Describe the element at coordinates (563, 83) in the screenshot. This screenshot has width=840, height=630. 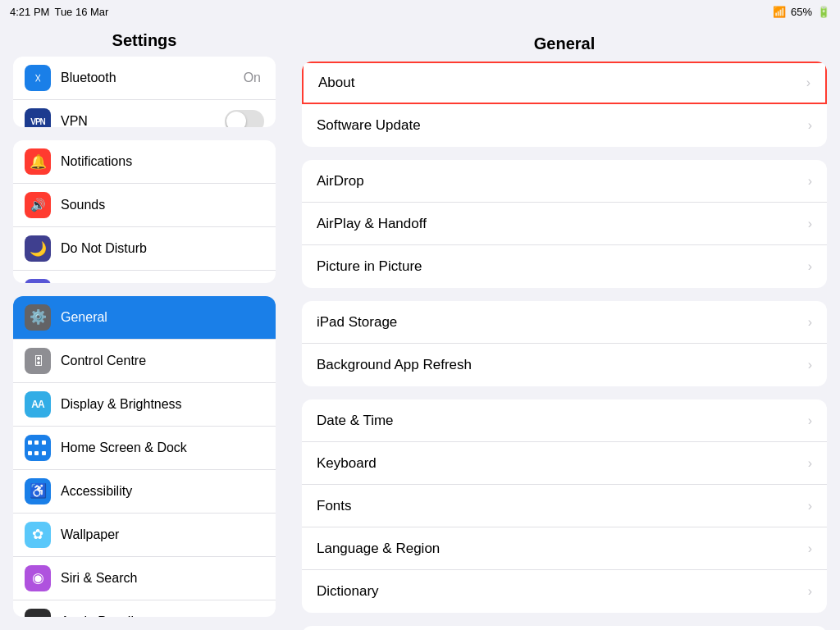
I see `about-label: About` at that location.